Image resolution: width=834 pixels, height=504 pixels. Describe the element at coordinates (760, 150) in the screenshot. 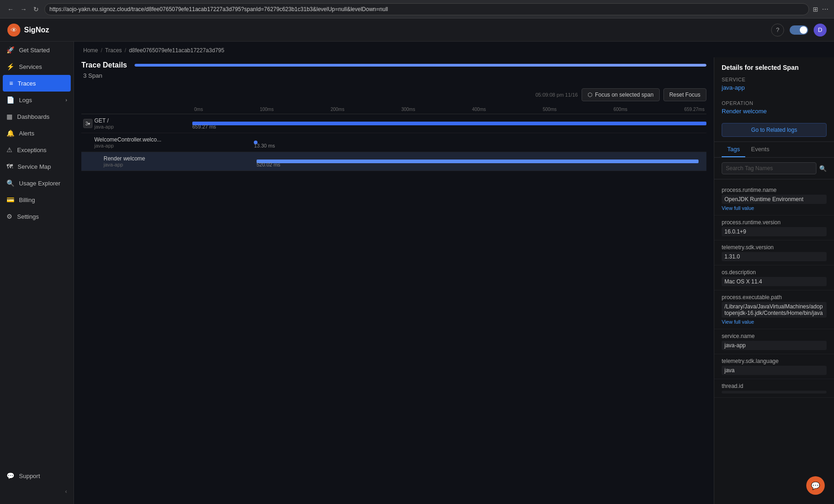

I see `tab-events: Events` at that location.